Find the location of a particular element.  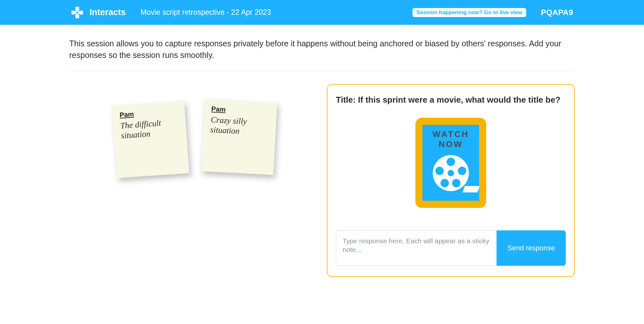

sticky-text: The difficult situation is located at coordinates (150, 129).